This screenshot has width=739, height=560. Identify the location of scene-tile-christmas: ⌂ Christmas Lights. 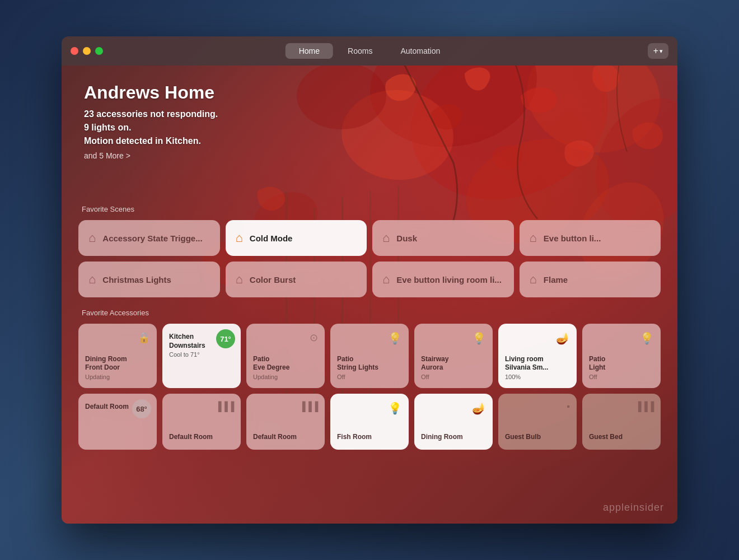
(149, 279).